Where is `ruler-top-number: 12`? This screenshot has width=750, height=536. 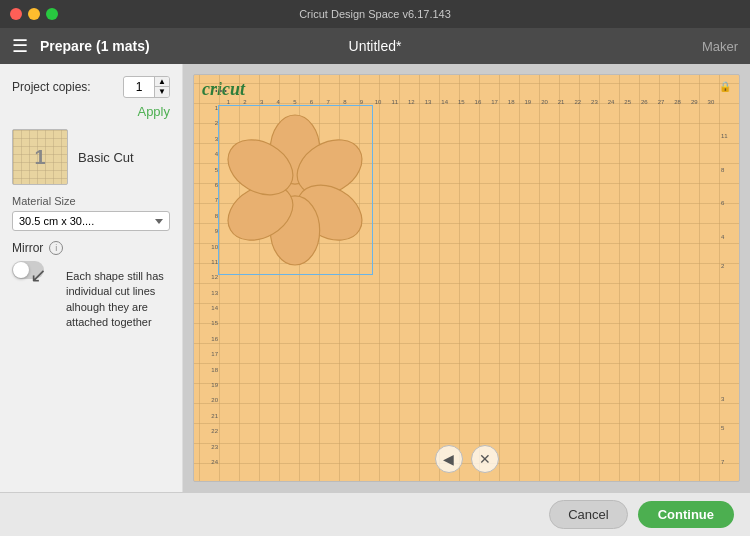
ruler-top-number: 12 is located at coordinates (412, 102).